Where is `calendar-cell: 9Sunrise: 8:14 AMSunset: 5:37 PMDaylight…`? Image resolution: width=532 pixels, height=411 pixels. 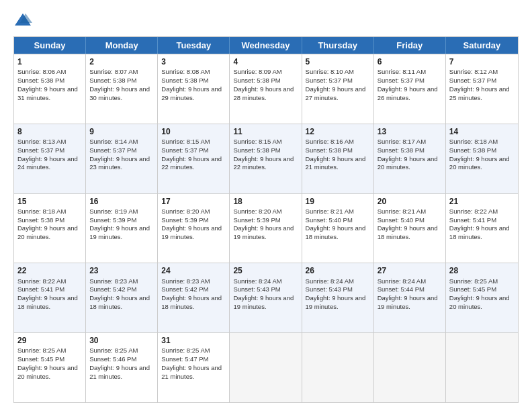 calendar-cell: 9Sunrise: 8:14 AMSunset: 5:37 PMDaylight… is located at coordinates (122, 158).